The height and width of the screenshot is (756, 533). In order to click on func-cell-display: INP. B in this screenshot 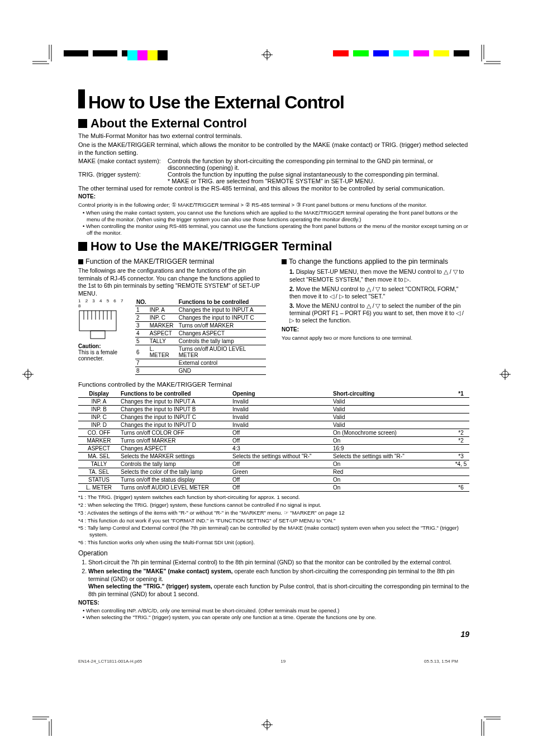, I will do `click(99, 409)`.